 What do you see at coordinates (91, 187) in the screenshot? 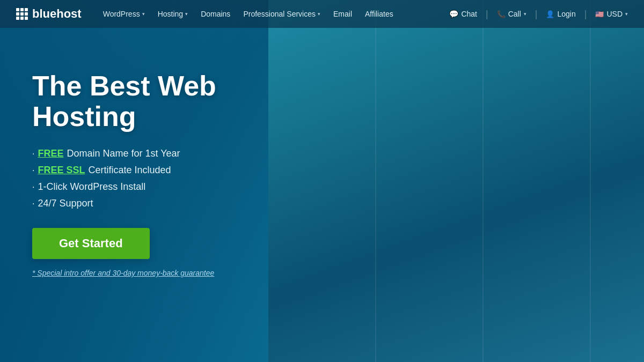
I see `feature-text-3: 1-Click WordPress Install` at bounding box center [91, 187].